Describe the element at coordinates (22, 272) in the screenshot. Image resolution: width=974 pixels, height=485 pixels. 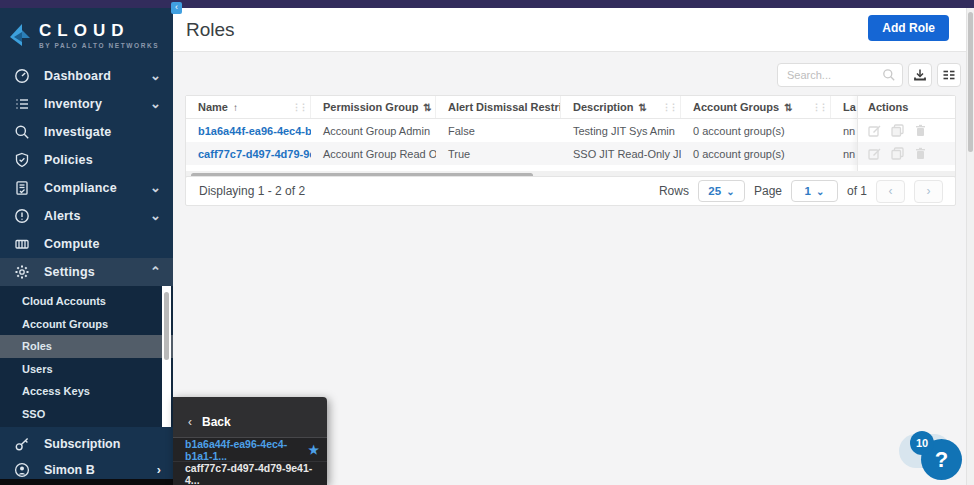
I see `gear-icon` at that location.